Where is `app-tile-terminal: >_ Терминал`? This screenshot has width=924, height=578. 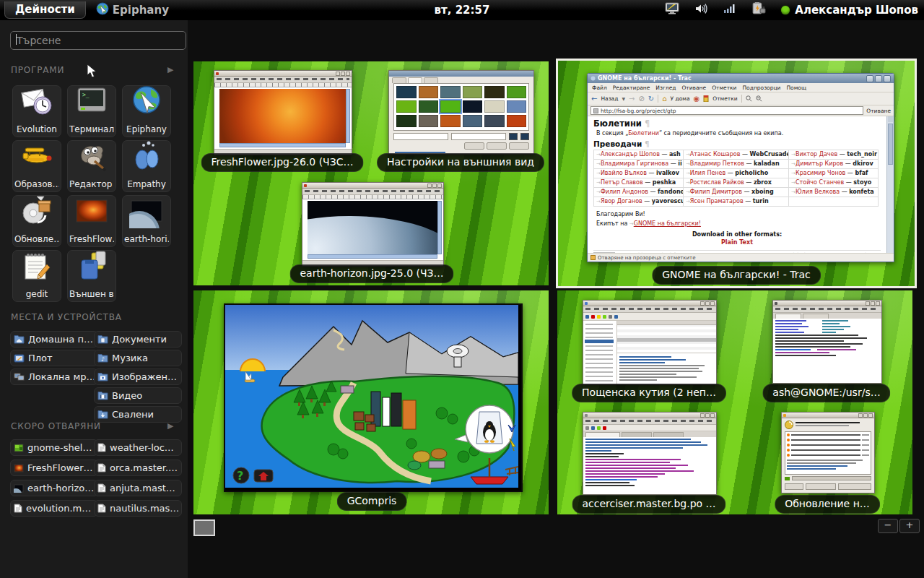 app-tile-terminal: >_ Терминал is located at coordinates (92, 111).